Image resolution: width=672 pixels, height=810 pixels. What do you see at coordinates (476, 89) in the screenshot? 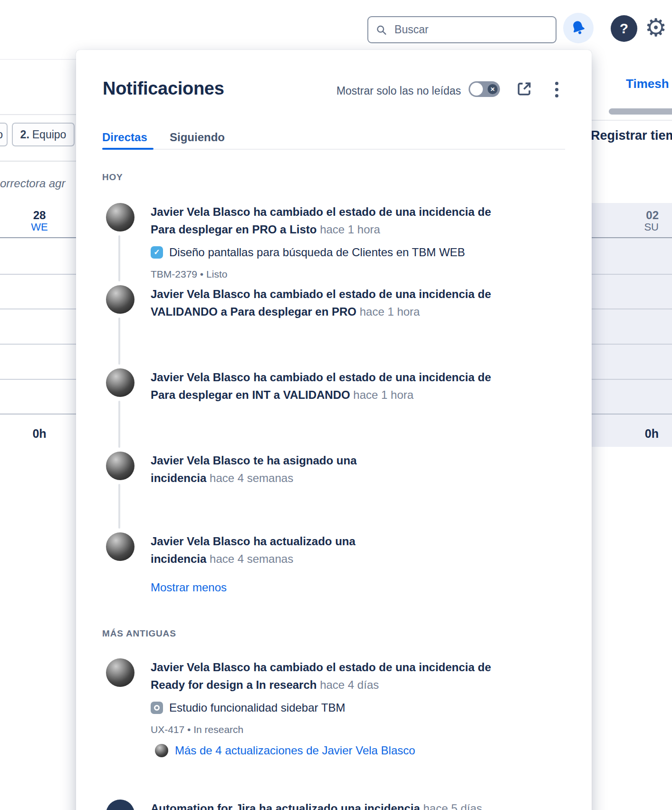
I see `toggle-knob` at bounding box center [476, 89].